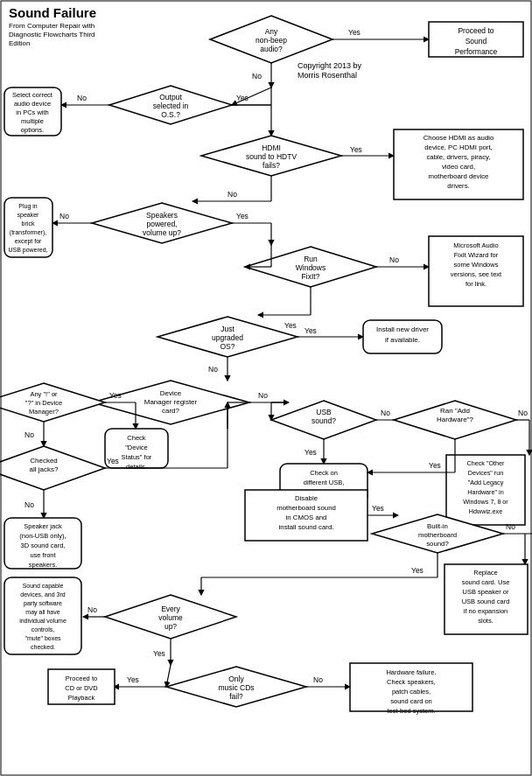  I want to click on choose-hdmi-label3: cable, drivers, piracy,, so click(458, 157).